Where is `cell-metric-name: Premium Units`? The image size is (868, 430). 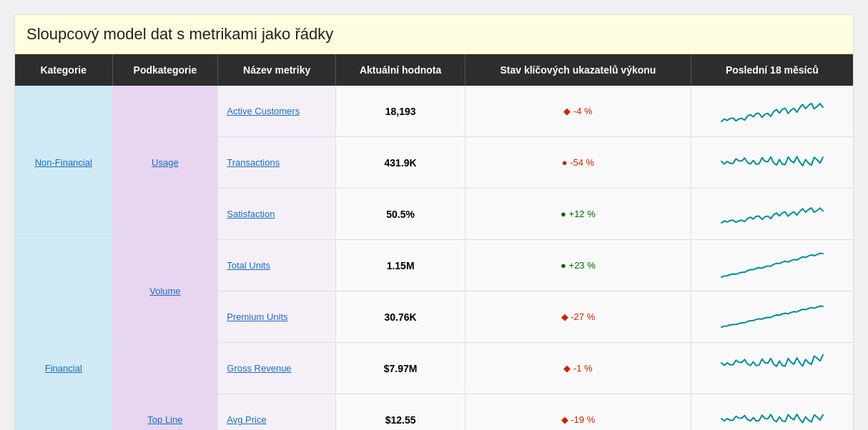
cell-metric-name: Premium Units is located at coordinates (277, 317).